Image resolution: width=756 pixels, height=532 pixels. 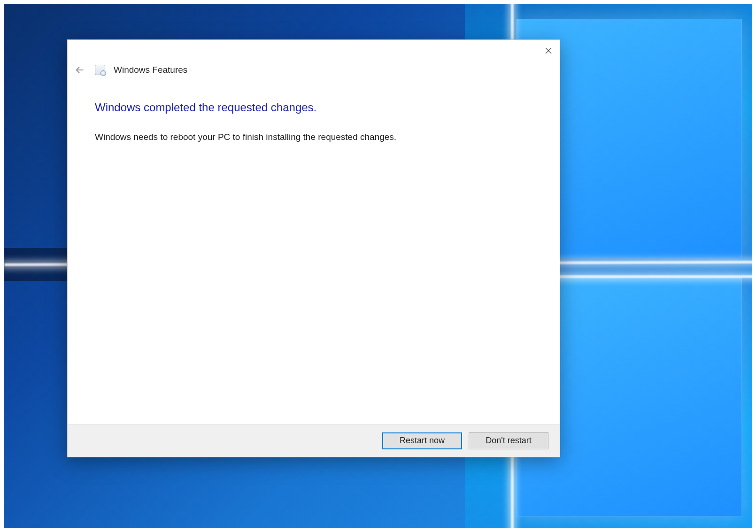 I want to click on dialog-footer: Restart now Don't restart, so click(x=314, y=440).